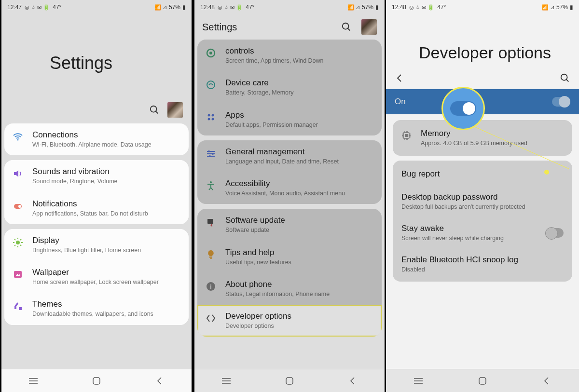 Image resolution: width=579 pixels, height=392 pixels. Describe the element at coordinates (37, 8) in the screenshot. I see `status-icons-left: ◎ ☆ ✉ 🔋` at that location.